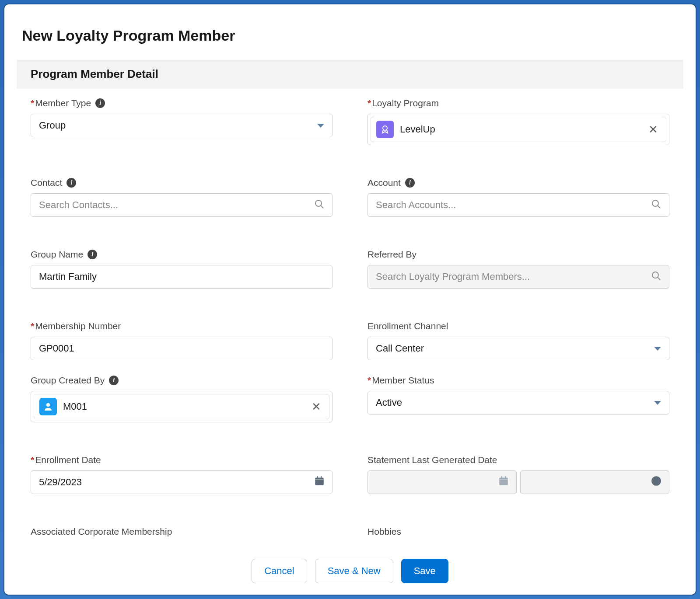  Describe the element at coordinates (57, 254) in the screenshot. I see `label-group-name: Group Name` at that location.